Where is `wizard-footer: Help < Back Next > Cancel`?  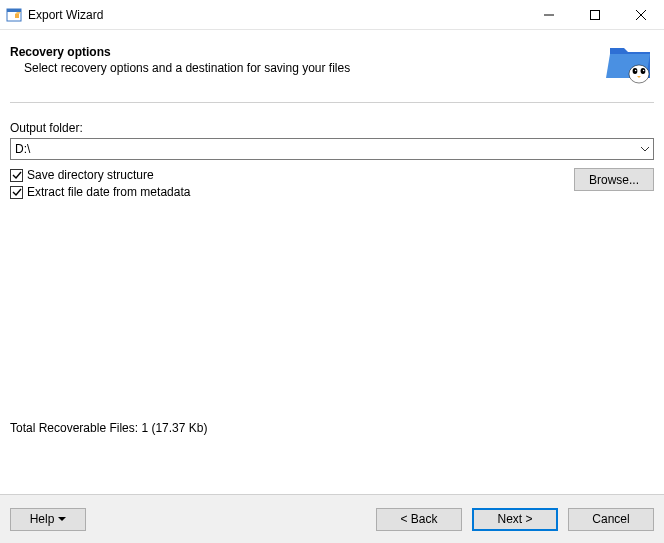
wizard-footer: Help < Back Next > Cancel is located at coordinates (332, 519).